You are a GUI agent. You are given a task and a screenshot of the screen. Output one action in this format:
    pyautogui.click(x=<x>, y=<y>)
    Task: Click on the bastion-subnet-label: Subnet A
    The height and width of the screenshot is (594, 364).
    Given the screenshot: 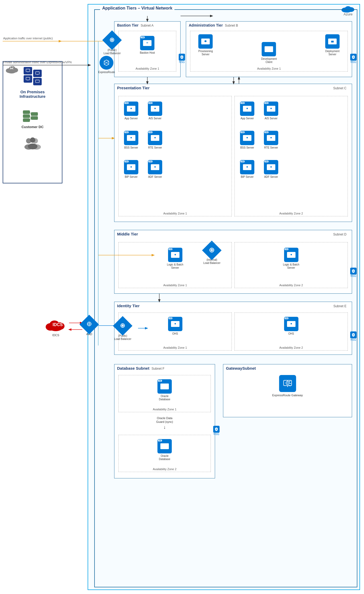 What is the action you would take?
    pyautogui.click(x=147, y=26)
    